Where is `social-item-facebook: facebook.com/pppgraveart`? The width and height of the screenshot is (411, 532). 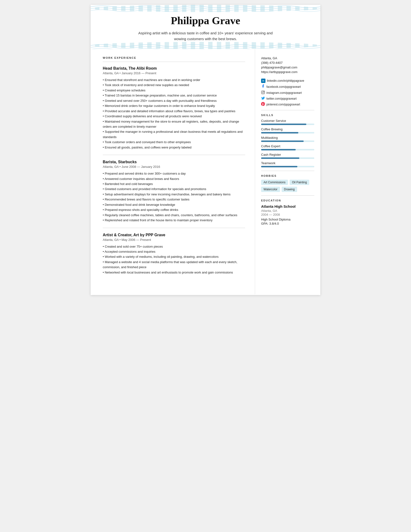
social-item-facebook: facebook.com/pppgraveart is located at coordinates (288, 87).